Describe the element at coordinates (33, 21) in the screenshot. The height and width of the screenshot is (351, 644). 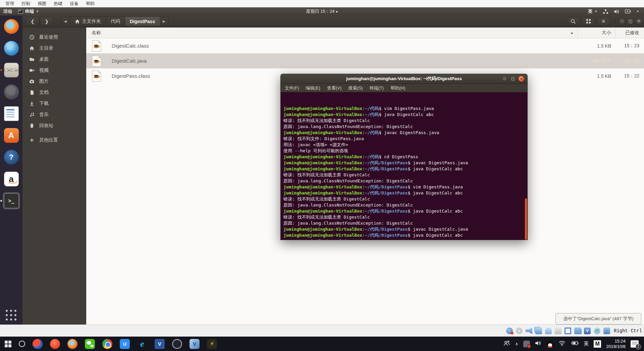
I see `back-button: ❮` at that location.